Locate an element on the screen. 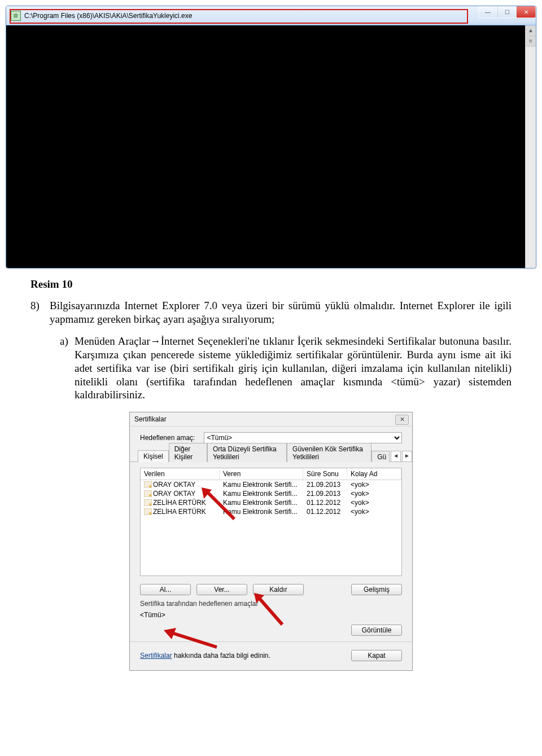 Image resolution: width=542 pixels, height=756 pixels. tab-partial: Gü is located at coordinates (381, 456).